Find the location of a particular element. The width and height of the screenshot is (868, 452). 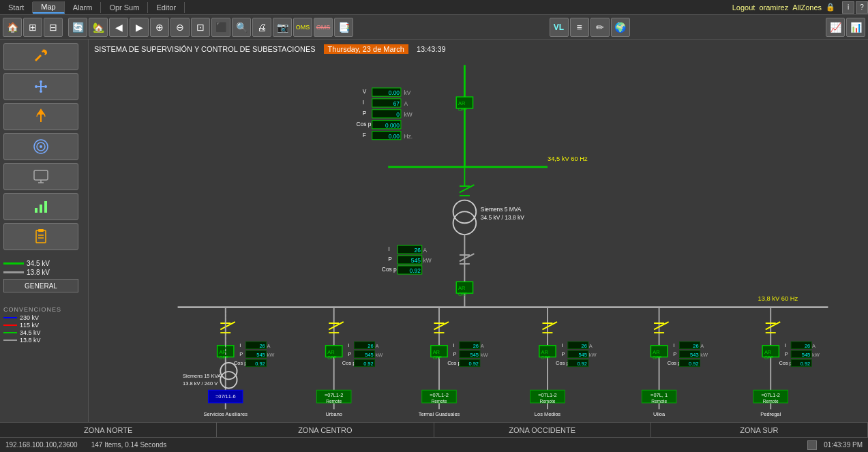

toolbar-zoom-in: ⊕ is located at coordinates (160, 27).